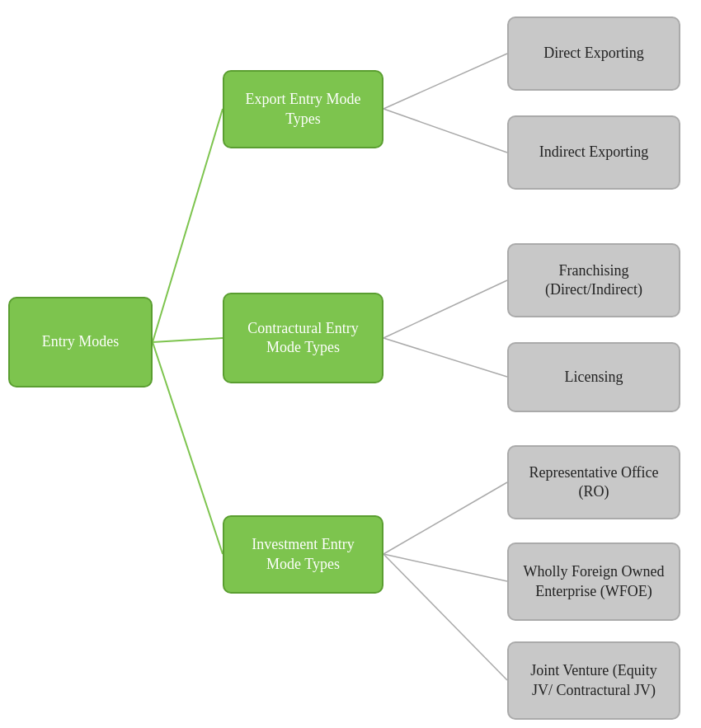 The width and height of the screenshot is (701, 728). I want to click on direct-exporting-label: Direct Exporting, so click(594, 53).